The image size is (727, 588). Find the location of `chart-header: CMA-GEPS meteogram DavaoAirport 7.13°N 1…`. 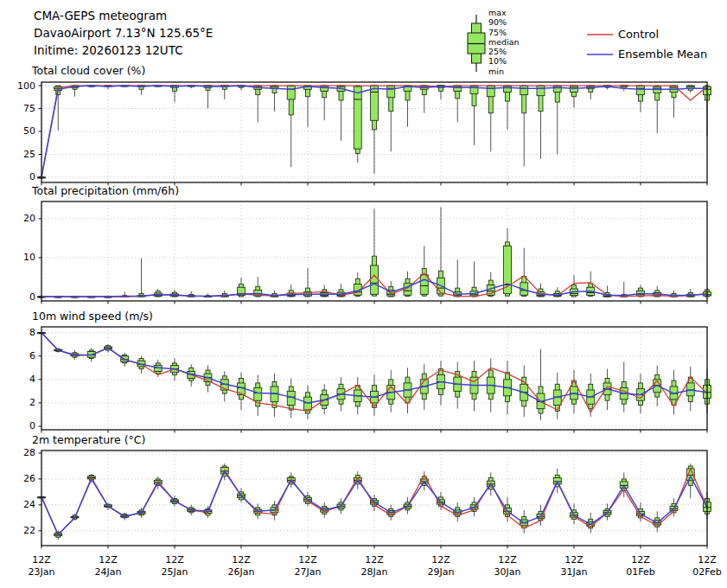

chart-header: CMA-GEPS meteogram DavaoAirport 7.13°N 1… is located at coordinates (123, 33).